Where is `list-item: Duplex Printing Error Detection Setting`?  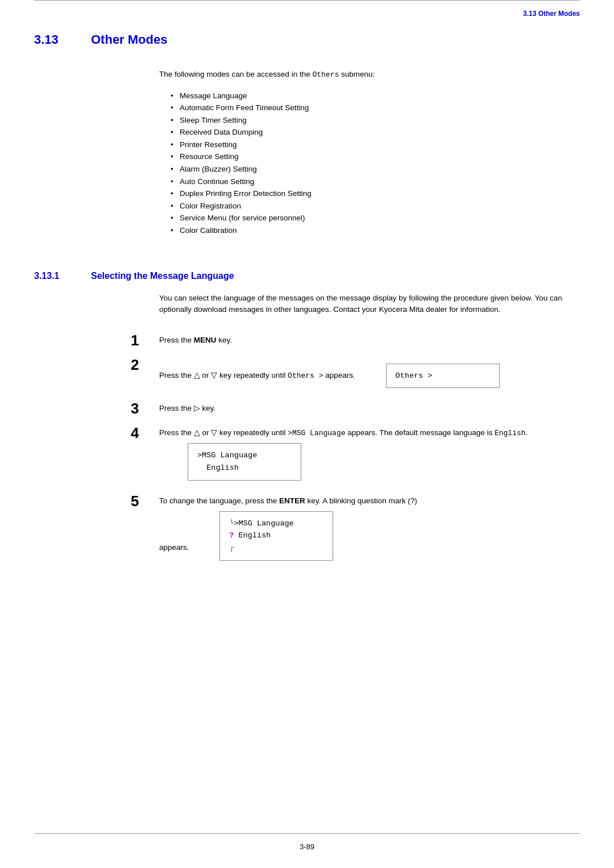
list-item: Duplex Printing Error Detection Setting is located at coordinates (375, 194).